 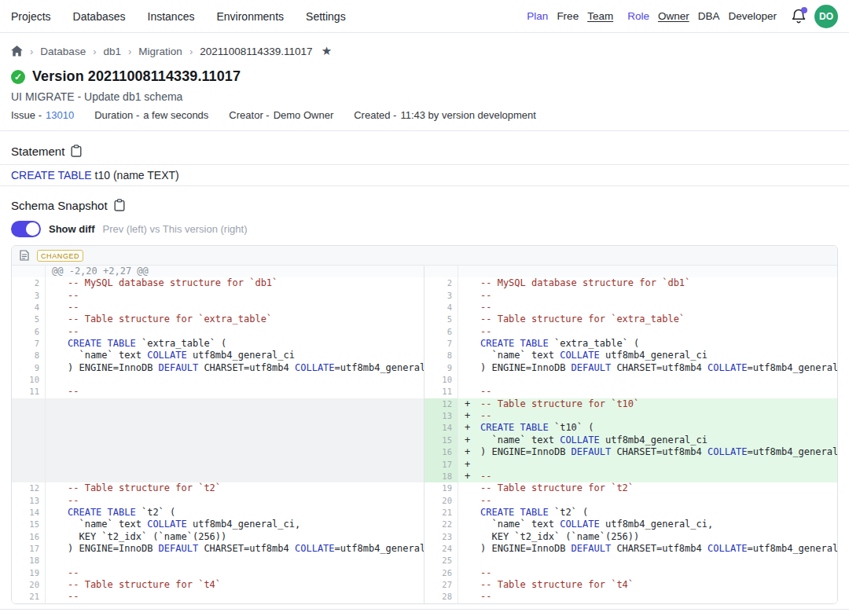 I want to click on code-line: +) ENGINE=InnoDB DEFAULT CHARSET=utf8mb4…, so click(x=648, y=453).